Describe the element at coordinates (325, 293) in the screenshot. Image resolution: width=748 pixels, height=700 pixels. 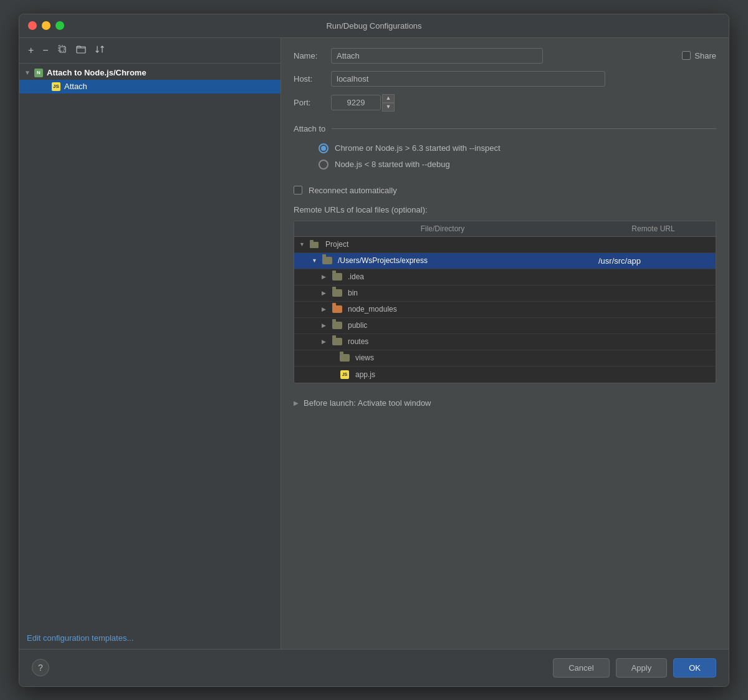
I see `bin-arrow-icon: ▶` at that location.